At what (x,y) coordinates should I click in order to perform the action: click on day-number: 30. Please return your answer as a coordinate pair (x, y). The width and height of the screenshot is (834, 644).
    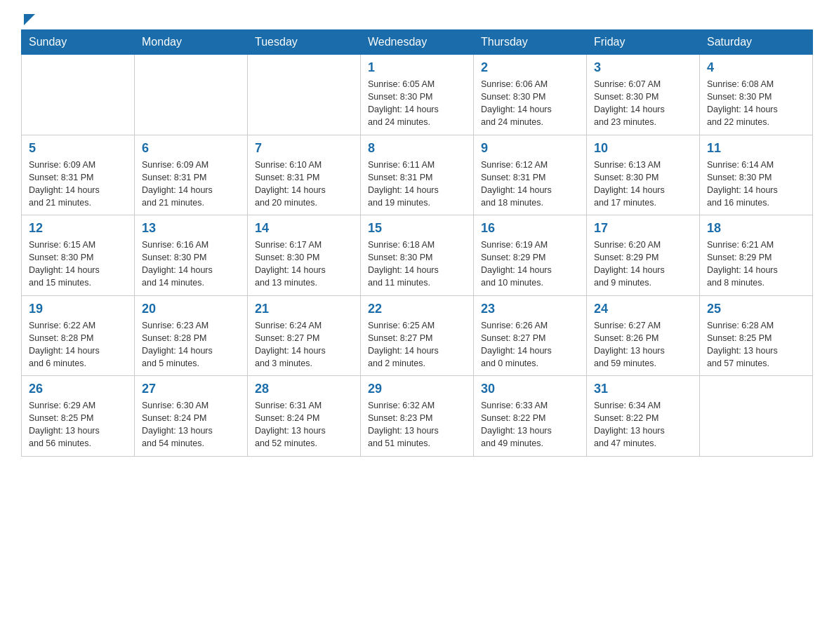
    Looking at the image, I should click on (530, 389).